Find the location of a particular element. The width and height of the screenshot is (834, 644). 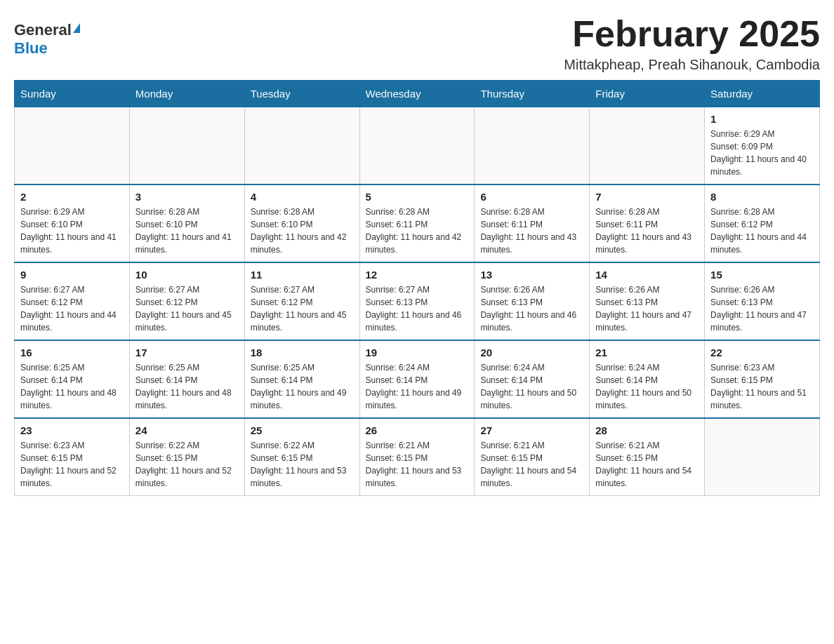

calendar-cell: 17Sunrise: 6:25 AMSunset: 6:14 PMDayligh… is located at coordinates (187, 379).